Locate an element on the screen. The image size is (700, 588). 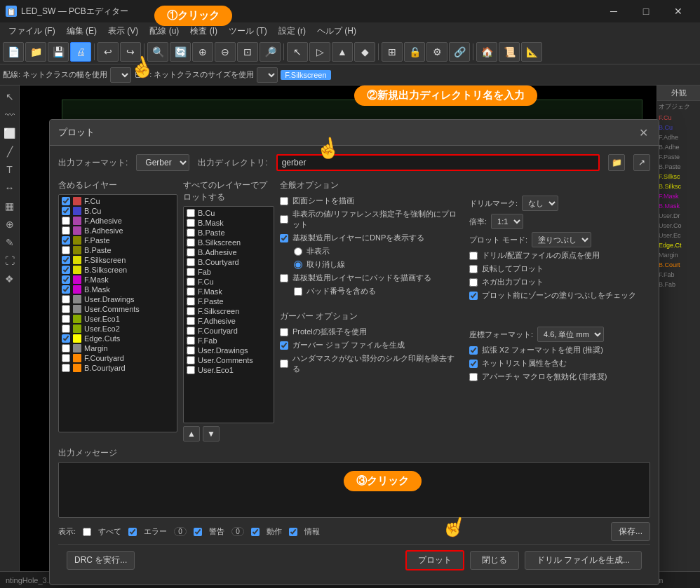
plot-button: プロット is located at coordinates (435, 561).